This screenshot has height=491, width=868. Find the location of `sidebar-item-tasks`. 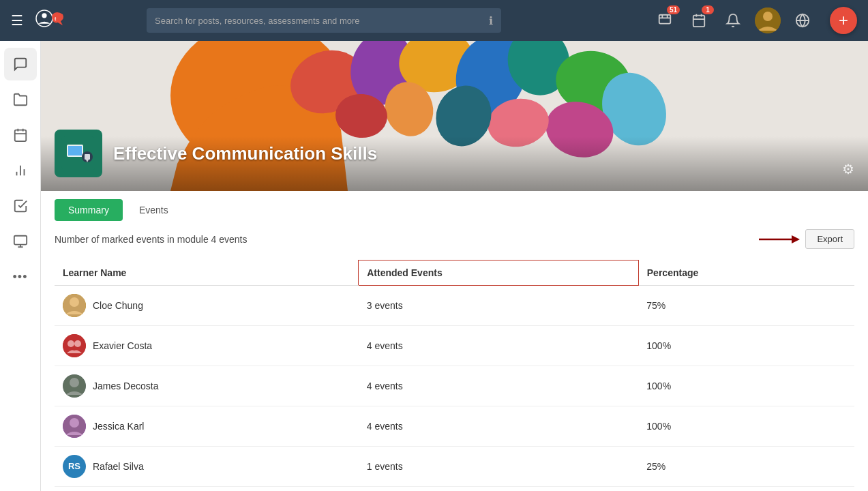

sidebar-item-tasks is located at coordinates (20, 206).